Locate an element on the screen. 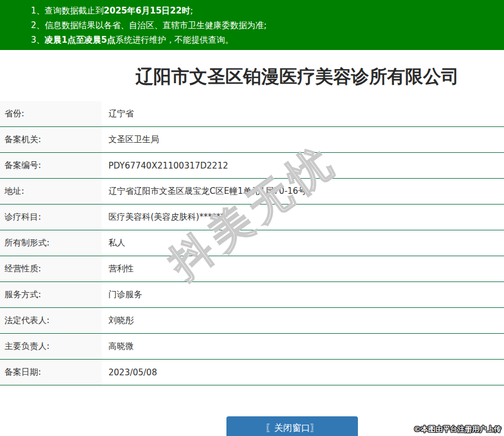 Image resolution: width=504 pixels, height=436 pixels. notice-line-1: 1、查询数据截止到2025年6月15日22时; is located at coordinates (267, 11).